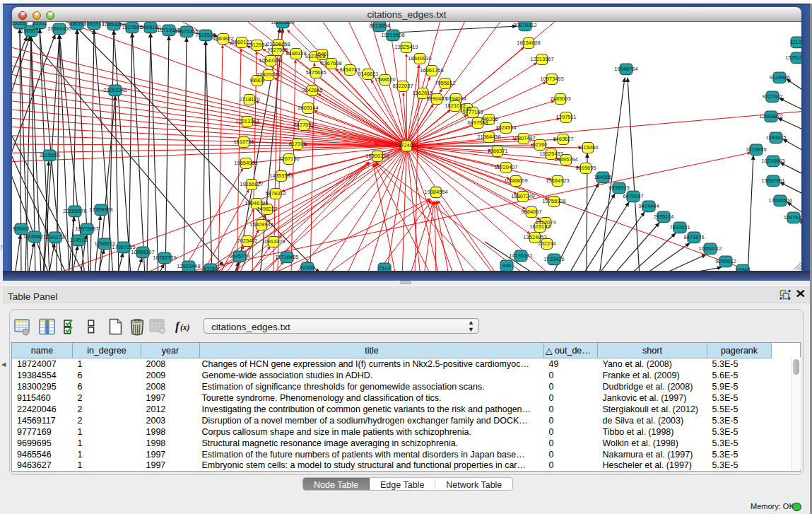 This screenshot has width=812, height=514. Describe the element at coordinates (445, 83) in the screenshot. I see `svg-text: 7955812` at that location.